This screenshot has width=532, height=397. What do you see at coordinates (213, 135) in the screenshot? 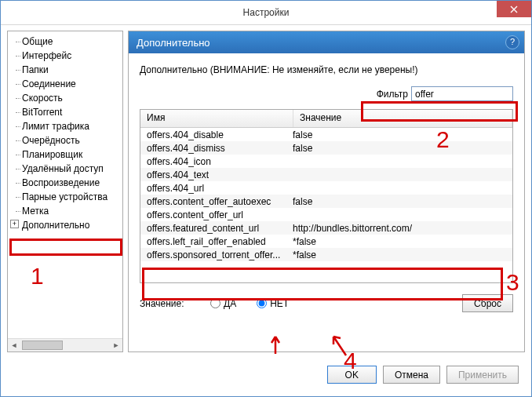
I see `cell-name: offers.404_disable` at bounding box center [213, 135].